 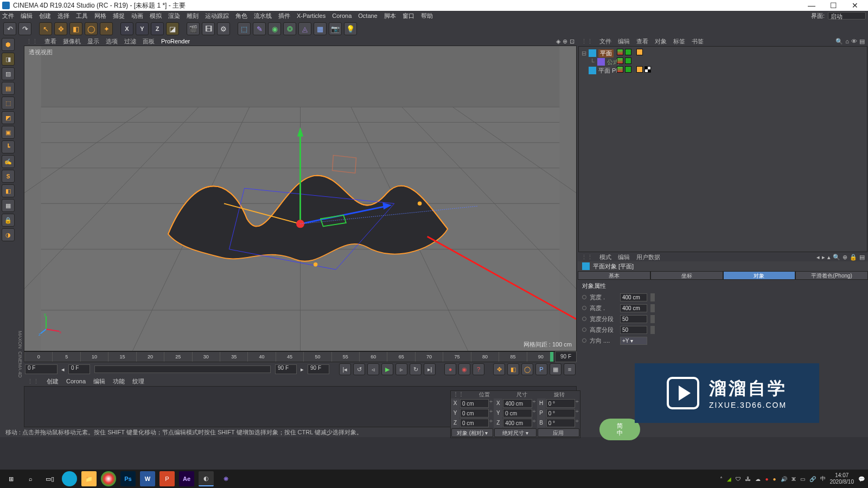 I want to click on start-button: ⊞, so click(x=11, y=479).